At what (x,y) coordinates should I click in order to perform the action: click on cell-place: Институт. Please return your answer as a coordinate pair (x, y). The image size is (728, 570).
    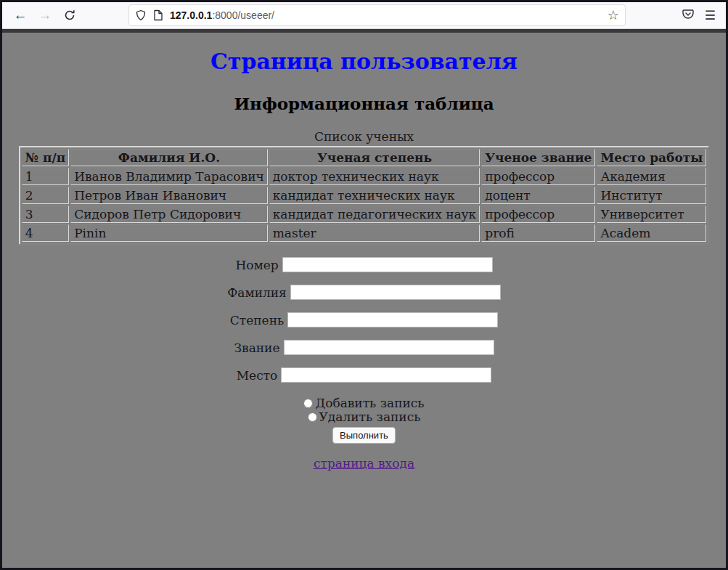
    Looking at the image, I should click on (652, 195).